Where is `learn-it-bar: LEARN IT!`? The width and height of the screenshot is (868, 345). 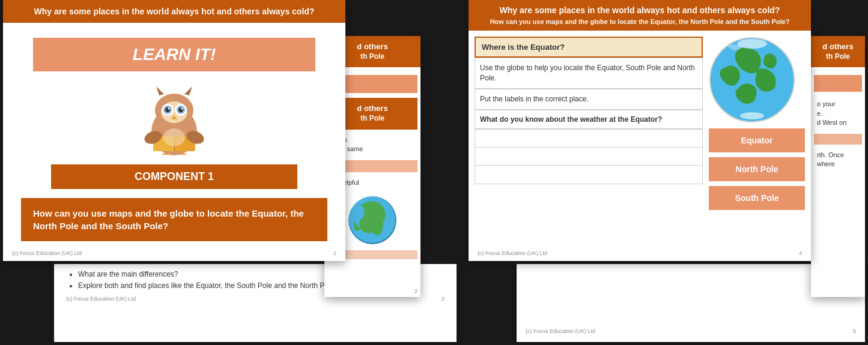
learn-it-bar: LEARN IT! is located at coordinates (174, 55).